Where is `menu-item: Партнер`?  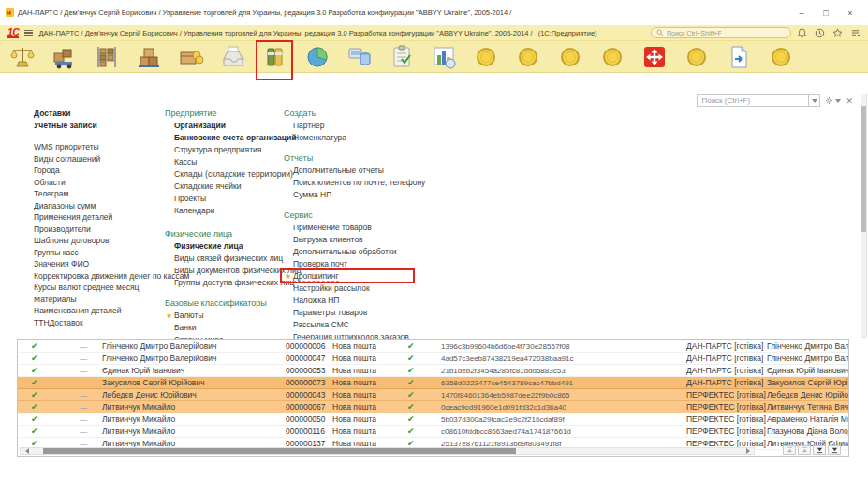
menu-item: Партнер is located at coordinates (354, 125).